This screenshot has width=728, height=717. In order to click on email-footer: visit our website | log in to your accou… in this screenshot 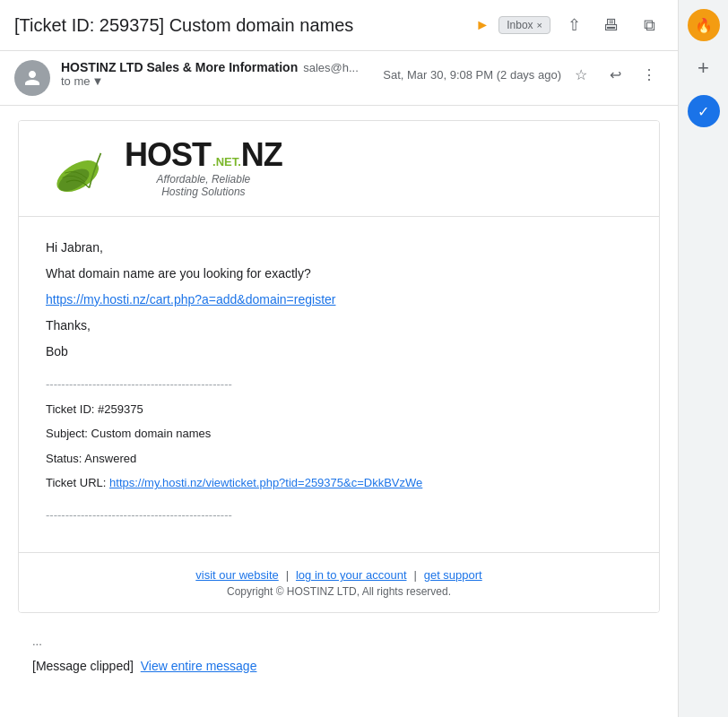, I will do `click(339, 583)`.